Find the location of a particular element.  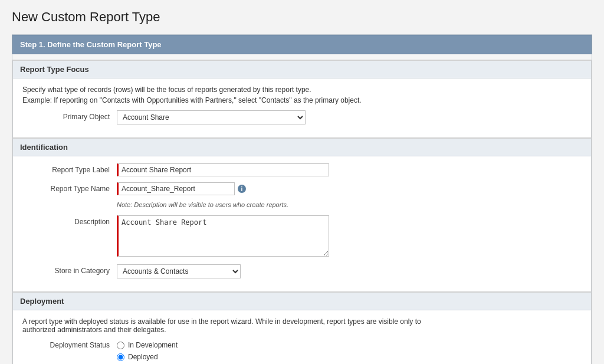

step-header: Step 1. Define the Custom Report Type is located at coordinates (302, 45).